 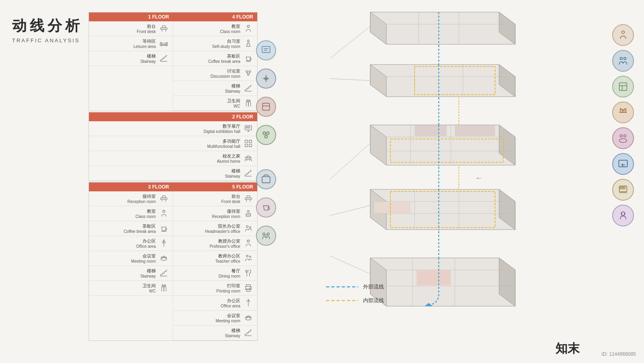 I want to click on professor-icon, so click(x=248, y=243).